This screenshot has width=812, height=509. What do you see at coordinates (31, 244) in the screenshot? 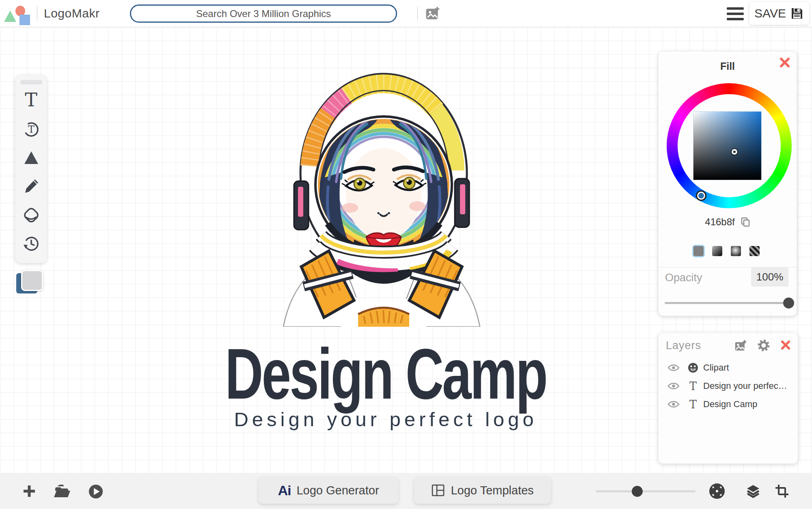
I see `history-tool-icon` at bounding box center [31, 244].